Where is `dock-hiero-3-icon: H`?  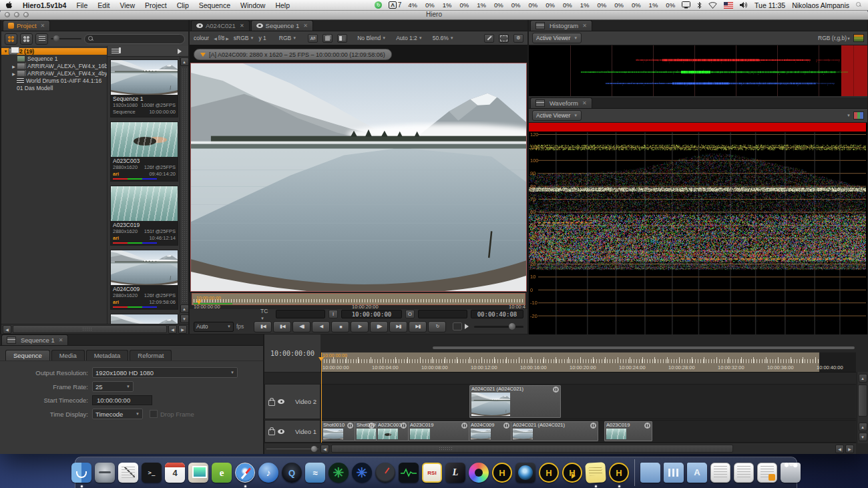
dock-hiero-3-icon: H is located at coordinates (619, 473).